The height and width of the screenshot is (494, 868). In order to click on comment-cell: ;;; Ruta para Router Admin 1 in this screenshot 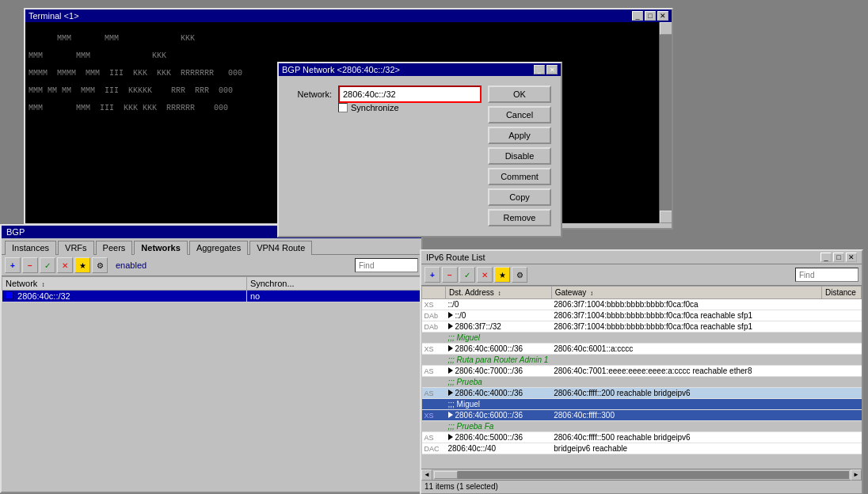, I will do `click(654, 360)`.